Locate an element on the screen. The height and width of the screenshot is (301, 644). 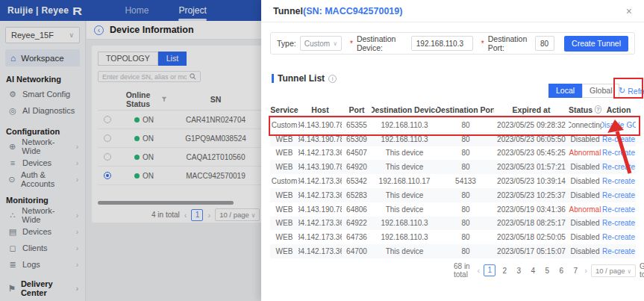
chevron-down-icon: ∨ is located at coordinates (335, 43).